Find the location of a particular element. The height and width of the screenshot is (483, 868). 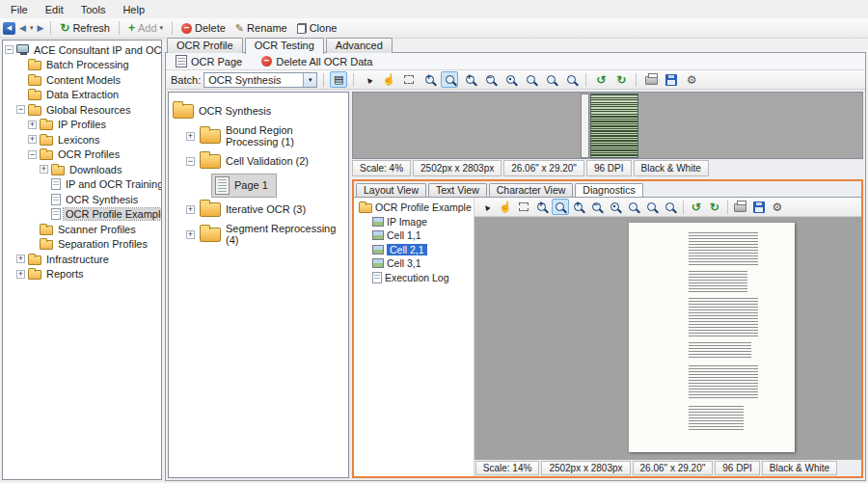

tree-item-separation-profiles: Separation Profiles is located at coordinates (82, 245).